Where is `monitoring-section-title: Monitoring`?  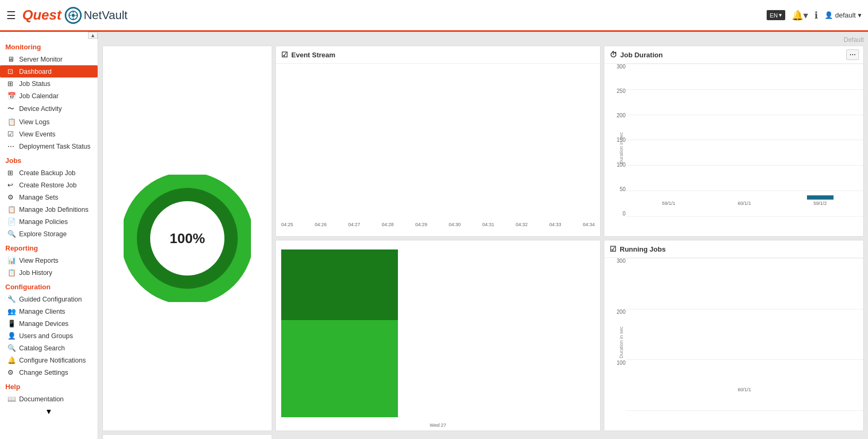
monitoring-section-title: Monitoring is located at coordinates (49, 46).